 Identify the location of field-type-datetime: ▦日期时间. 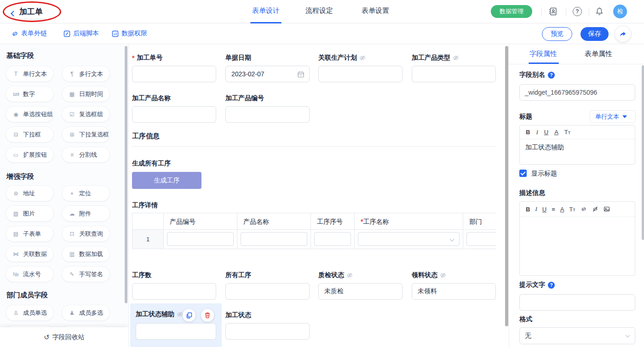
(86, 94).